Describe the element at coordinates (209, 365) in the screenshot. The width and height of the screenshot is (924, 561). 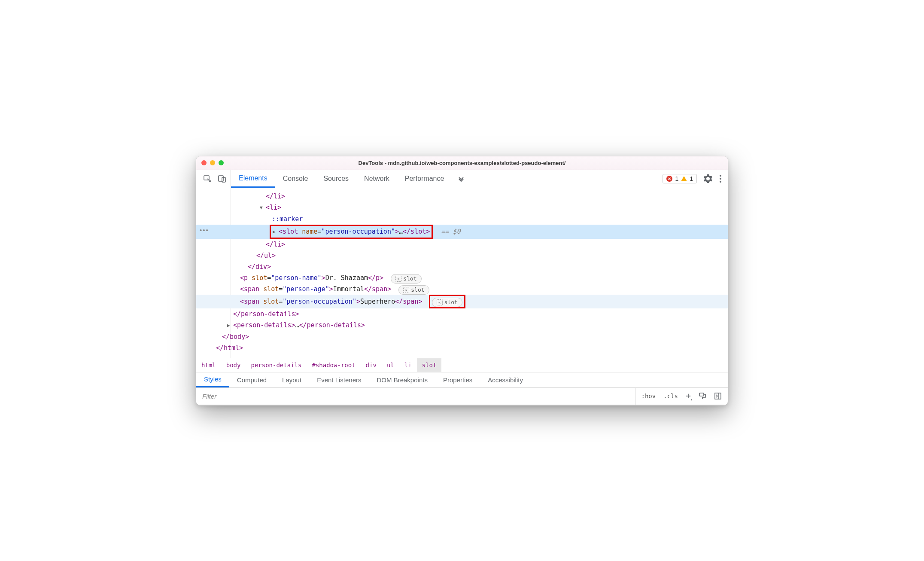
I see `crumb-html: html` at that location.